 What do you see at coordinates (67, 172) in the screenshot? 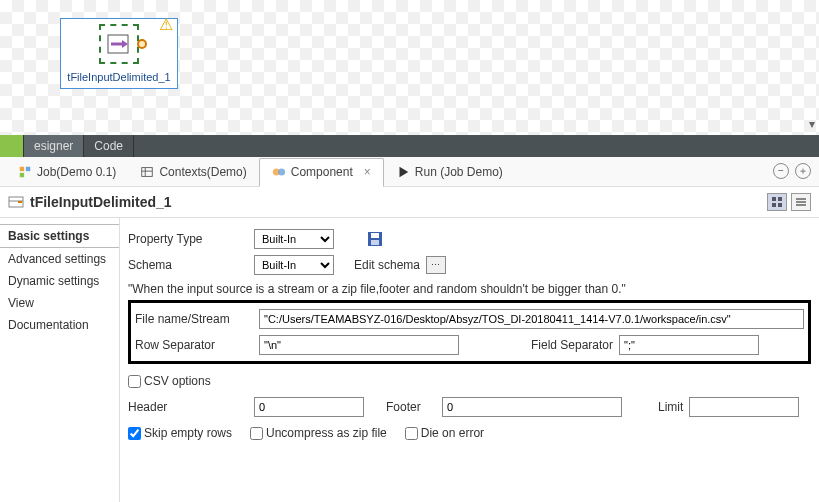
I see `tab-job: Job(Demo 0.1)` at bounding box center [67, 172].